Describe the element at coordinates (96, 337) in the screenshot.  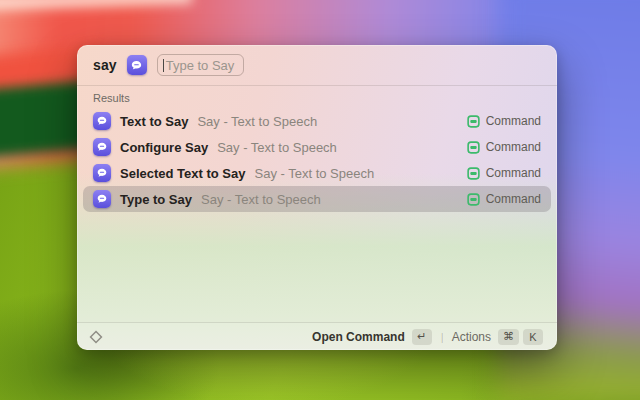
I see `raycast-logo-icon` at that location.